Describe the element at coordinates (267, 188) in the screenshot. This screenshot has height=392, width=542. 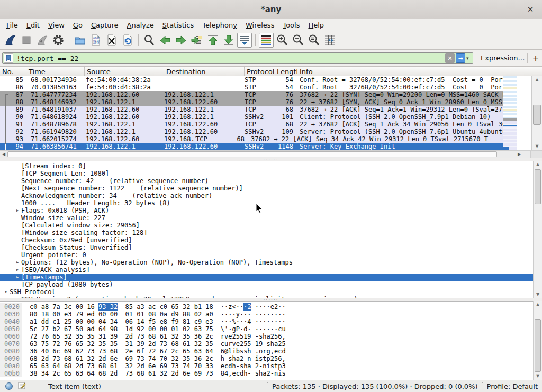
I see `detail-line: [Next sequence number: 1122 (relative se…` at that location.